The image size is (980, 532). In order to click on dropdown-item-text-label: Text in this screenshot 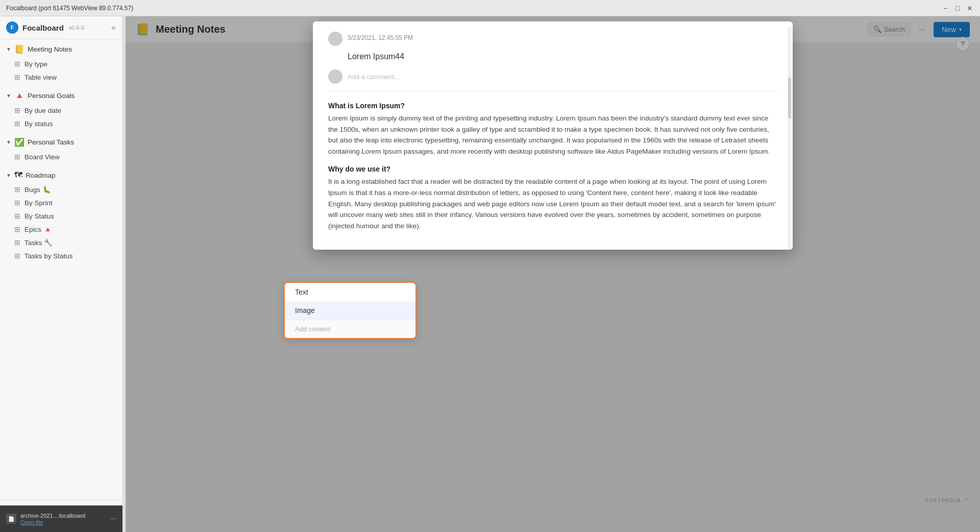, I will do `click(302, 292)`.